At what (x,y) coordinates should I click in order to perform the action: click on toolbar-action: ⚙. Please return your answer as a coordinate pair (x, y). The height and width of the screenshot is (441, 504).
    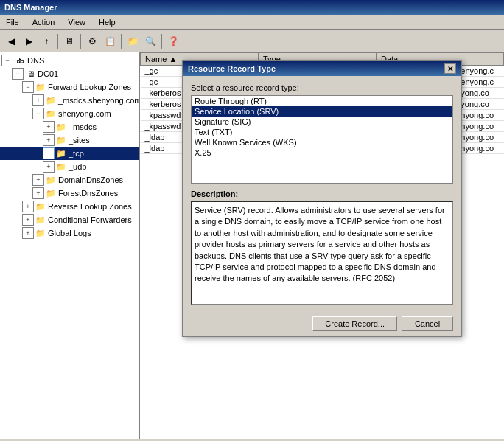
    Looking at the image, I should click on (92, 41).